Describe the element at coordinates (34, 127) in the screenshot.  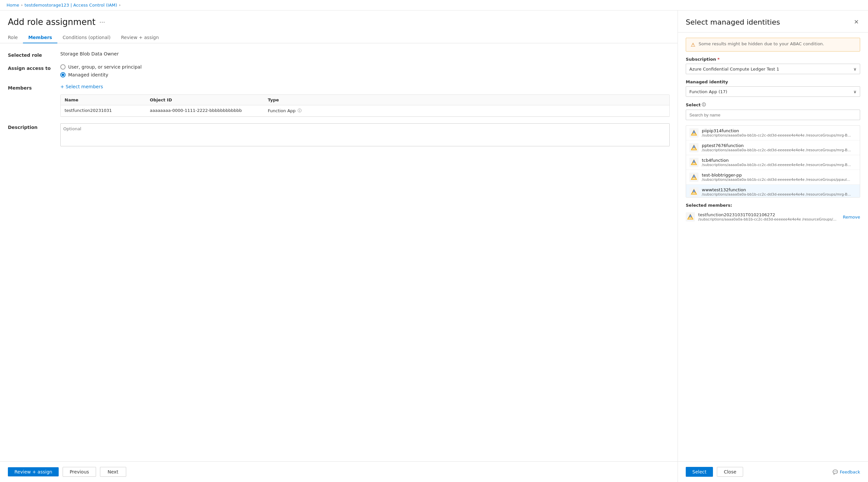
I see `description-label: Description` at that location.